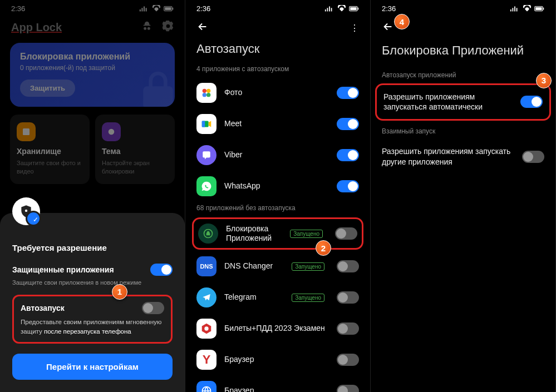  What do you see at coordinates (92, 282) in the screenshot?
I see `protected-apps-desc: Защищите свои приложения в новом режиме` at bounding box center [92, 282].